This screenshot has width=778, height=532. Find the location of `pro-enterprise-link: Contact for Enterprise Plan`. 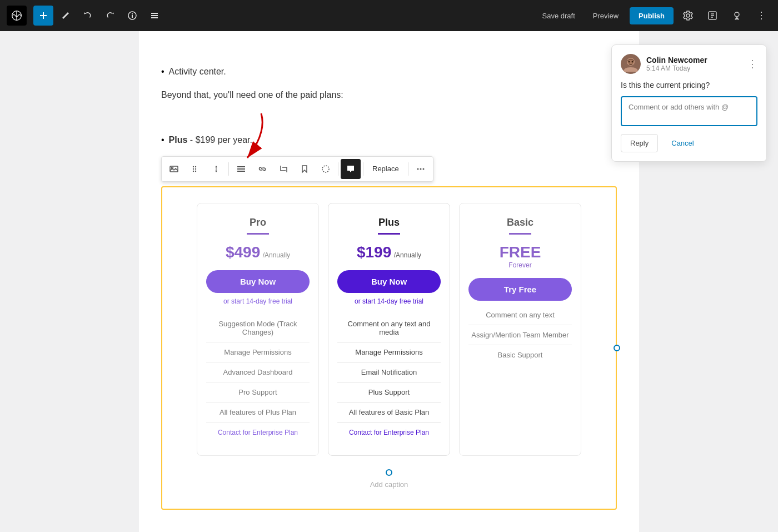

pro-enterprise-link: Contact for Enterprise Plan is located at coordinates (258, 432).